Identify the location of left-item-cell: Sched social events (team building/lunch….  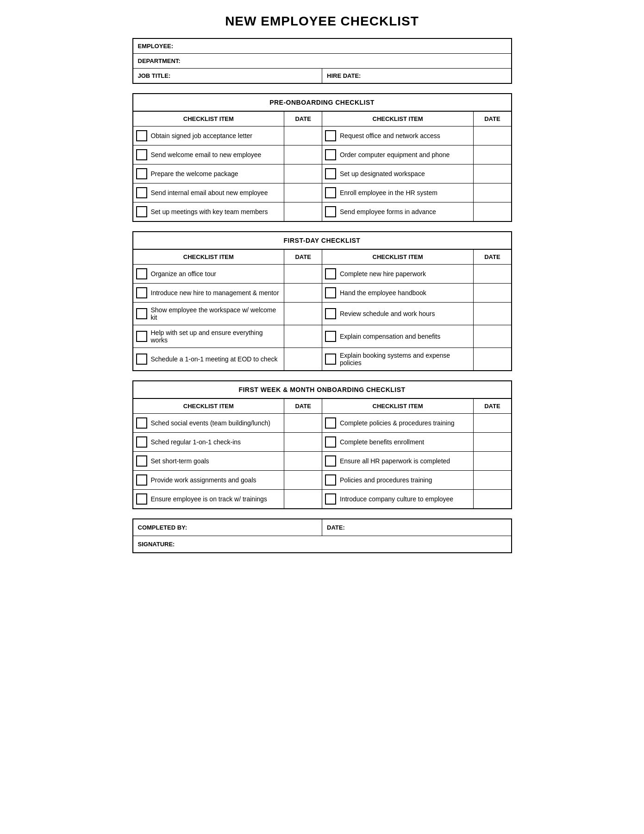
(208, 423).